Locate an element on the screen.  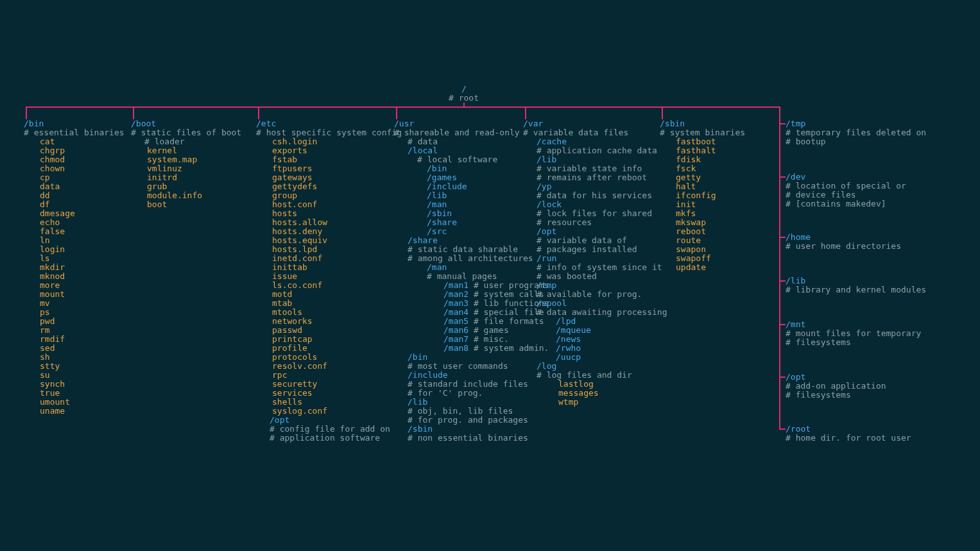
right-cmt-5-0: # add-on application is located at coordinates (836, 386).